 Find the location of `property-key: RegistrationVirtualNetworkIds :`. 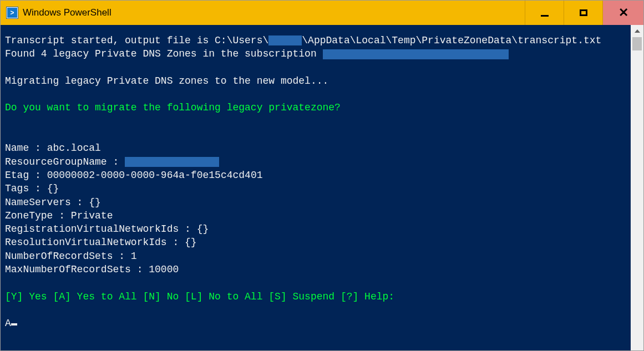

property-key: RegistrationVirtualNetworkIds : is located at coordinates (101, 229).